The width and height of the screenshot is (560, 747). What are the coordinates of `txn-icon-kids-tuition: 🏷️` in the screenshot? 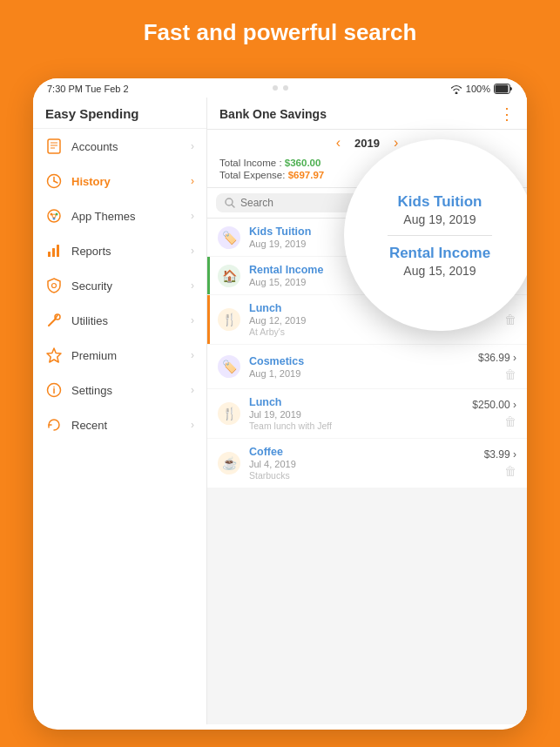 It's located at (229, 238).